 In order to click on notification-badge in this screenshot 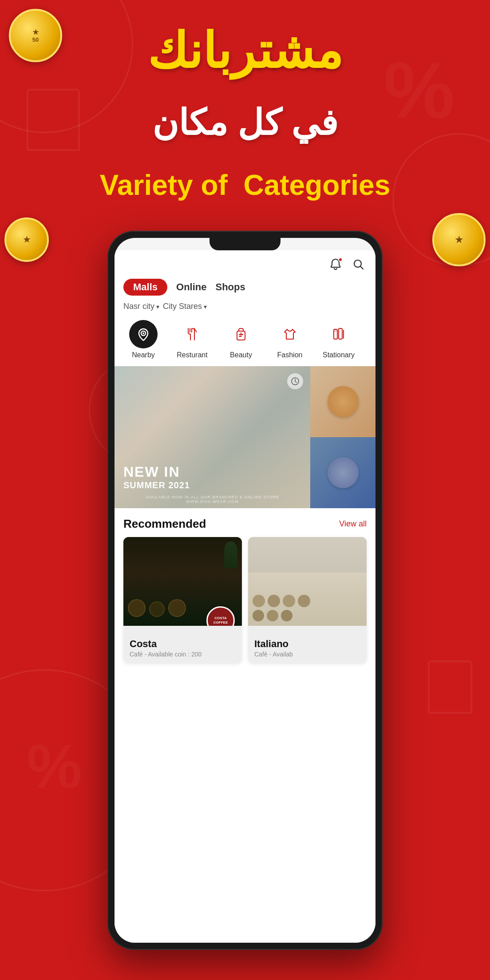, I will do `click(340, 260)`.